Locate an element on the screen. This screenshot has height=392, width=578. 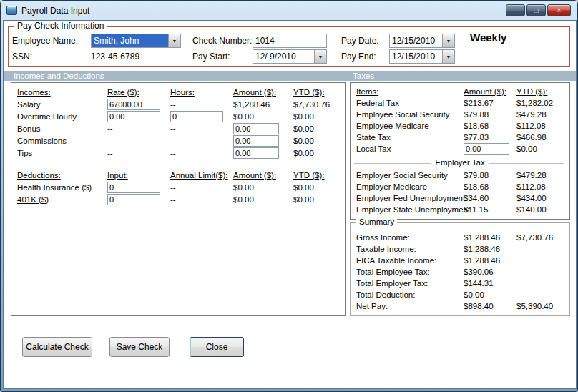
tax-amount: $77.83 is located at coordinates (490, 137).